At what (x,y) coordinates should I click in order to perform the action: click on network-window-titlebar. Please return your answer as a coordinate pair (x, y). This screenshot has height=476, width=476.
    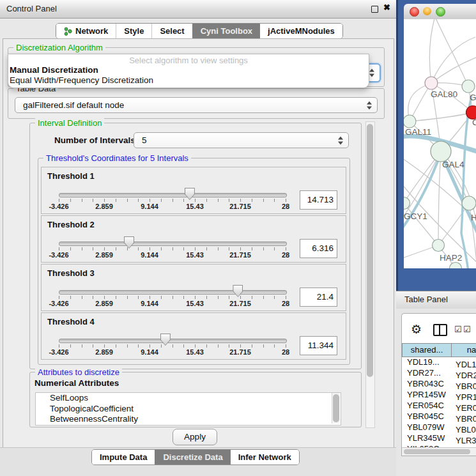
    Looking at the image, I should click on (440, 12).